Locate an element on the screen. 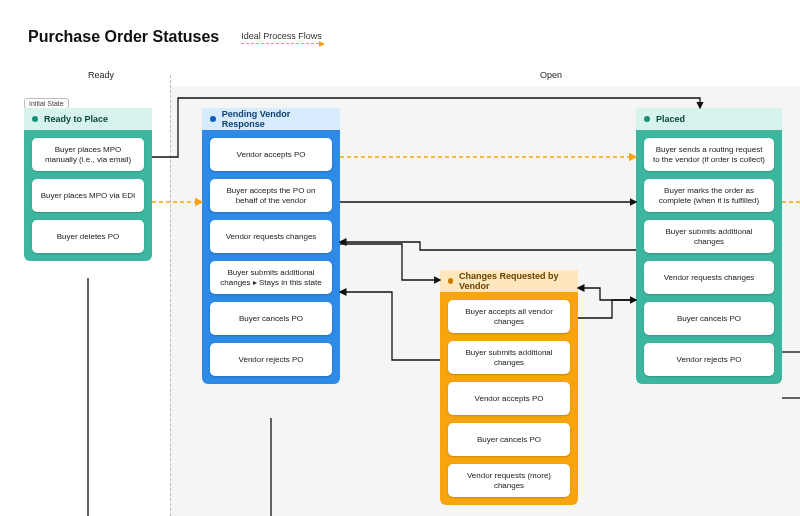  header: Purchase Order Statuses Ideal Process Fl… is located at coordinates (175, 37).